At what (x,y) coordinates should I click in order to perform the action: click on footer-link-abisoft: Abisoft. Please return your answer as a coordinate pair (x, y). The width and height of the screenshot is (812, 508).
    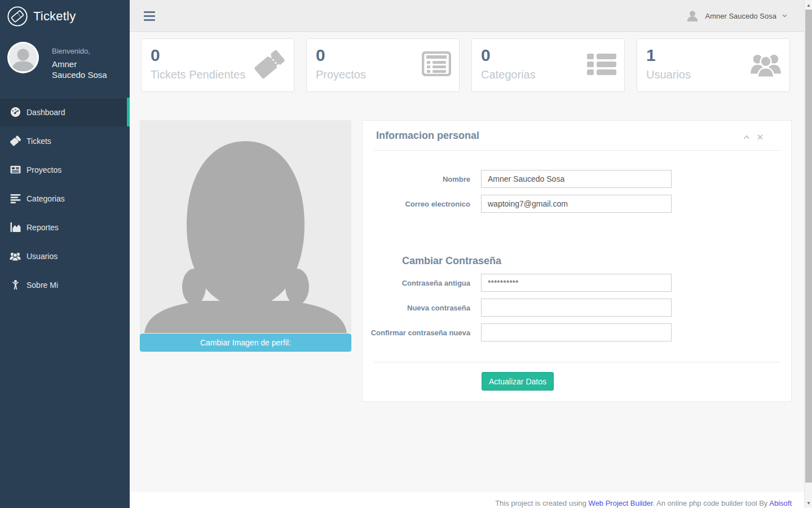
    Looking at the image, I should click on (780, 503).